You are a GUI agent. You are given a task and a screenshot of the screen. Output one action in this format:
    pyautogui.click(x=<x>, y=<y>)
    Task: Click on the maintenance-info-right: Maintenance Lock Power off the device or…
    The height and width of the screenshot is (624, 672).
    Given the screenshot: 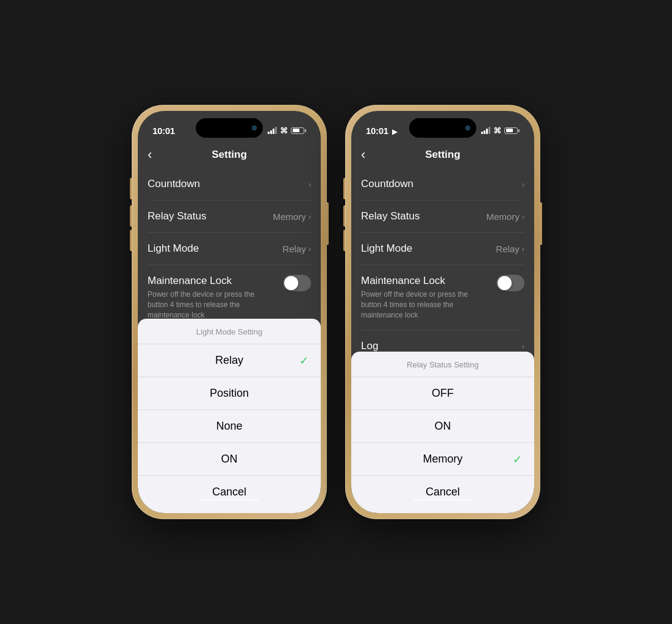 What is the action you would take?
    pyautogui.click(x=425, y=297)
    